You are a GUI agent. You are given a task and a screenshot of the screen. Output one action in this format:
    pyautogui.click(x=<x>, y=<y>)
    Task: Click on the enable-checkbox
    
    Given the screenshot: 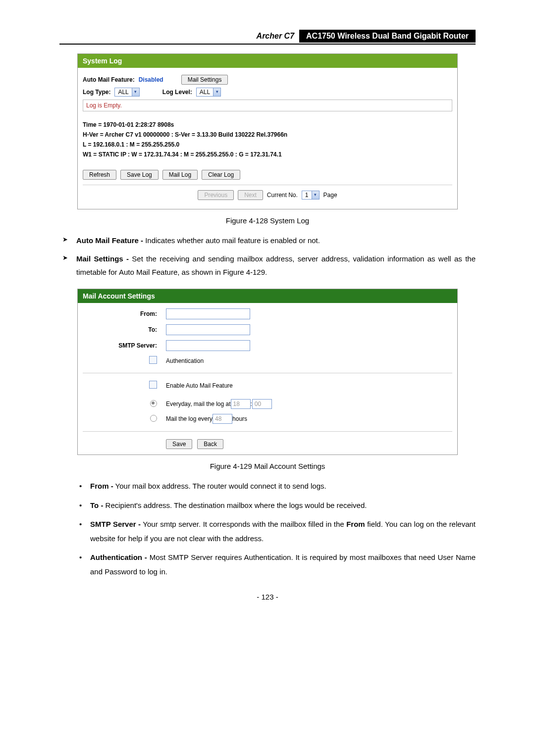 What is the action you would take?
    pyautogui.click(x=153, y=385)
    